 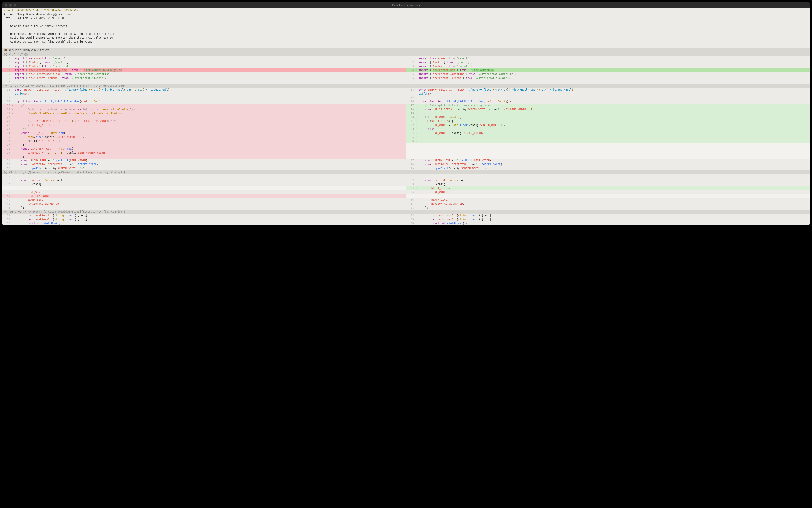 What do you see at coordinates (406, 14) in the screenshot?
I see `commit-author: Author: Shrey Banga <banga.shrey@gmail.c…` at bounding box center [406, 14].